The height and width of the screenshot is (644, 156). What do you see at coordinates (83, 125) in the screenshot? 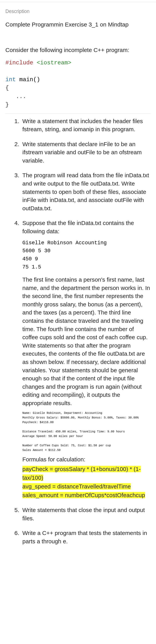
I see `step-1-text: Write a statement that includes the head…` at bounding box center [83, 125].